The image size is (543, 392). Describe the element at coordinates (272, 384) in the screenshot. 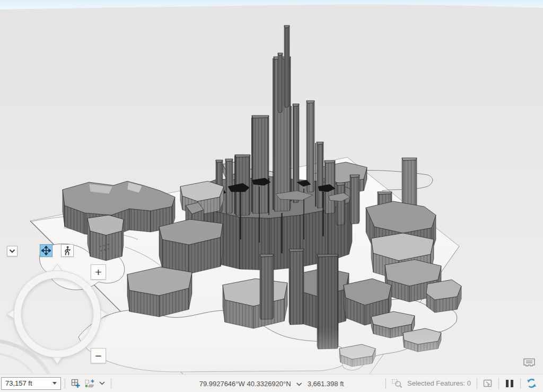

I see `coordinates-readout: 79.9927646°W 40.3326920°N 3,661.398 ft` at that location.